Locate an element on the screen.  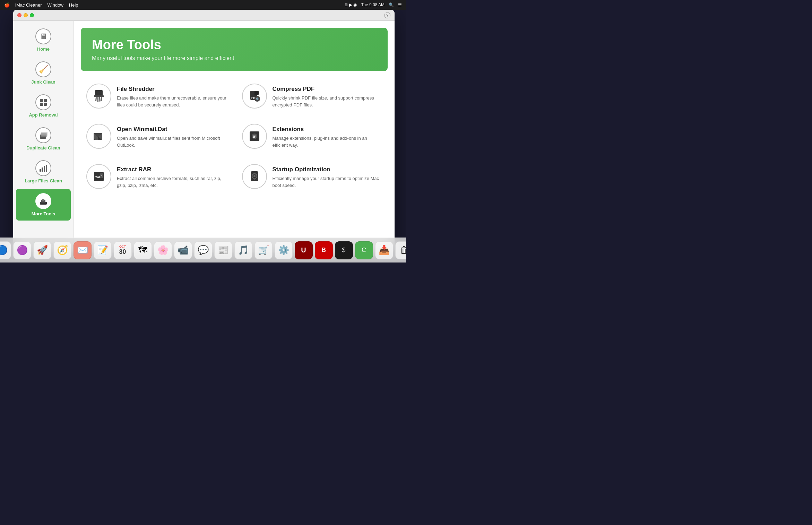
maximize-button is located at coordinates (32, 15).